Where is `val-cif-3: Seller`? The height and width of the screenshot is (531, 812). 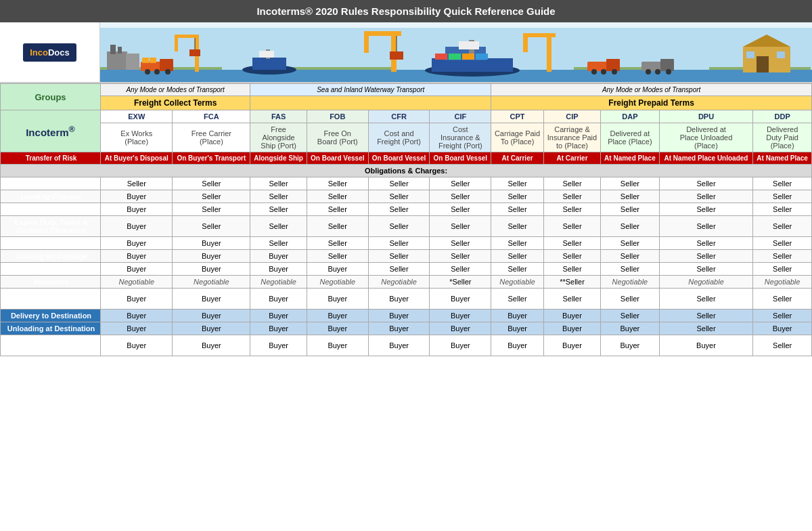
val-cif-3: Seller is located at coordinates (460, 226).